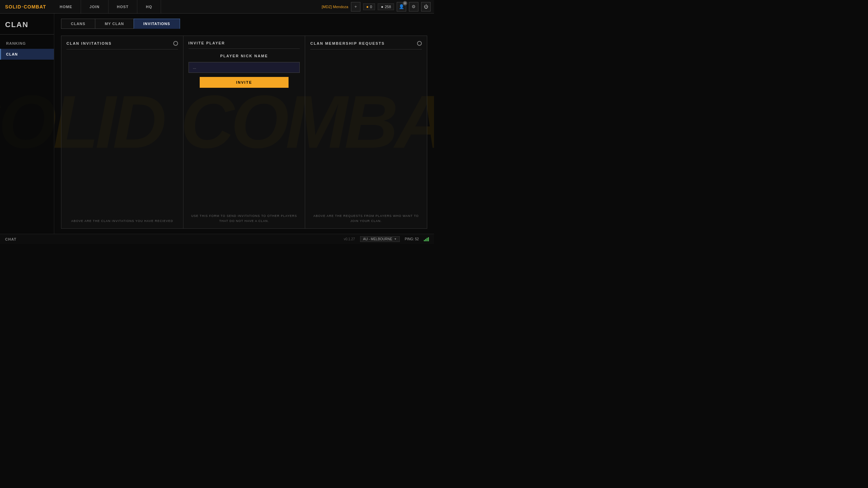 The image size is (868, 488). Describe the element at coordinates (13, 7) in the screenshot. I see `logo-part1: SOLID` at that location.